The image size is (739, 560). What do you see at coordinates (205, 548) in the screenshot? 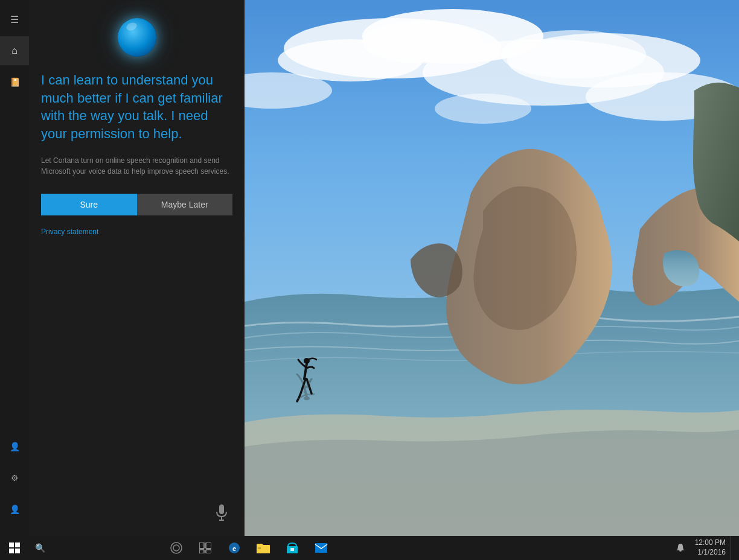
I see `task-view-icon` at bounding box center [205, 548].